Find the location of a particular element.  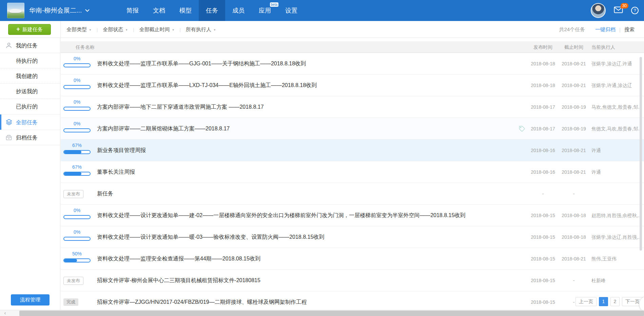

task-name: 新业务项目管理周报 is located at coordinates (121, 150).